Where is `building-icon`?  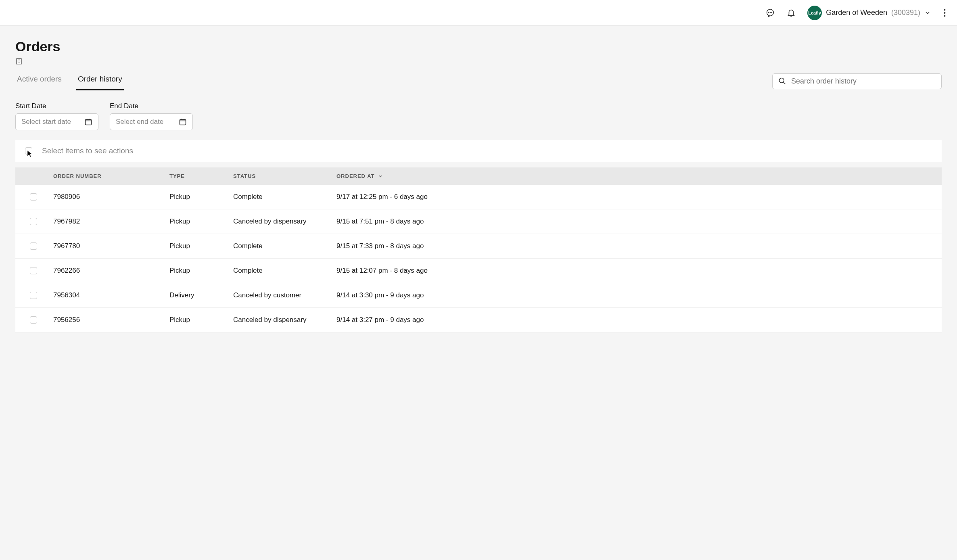
building-icon is located at coordinates (478, 61).